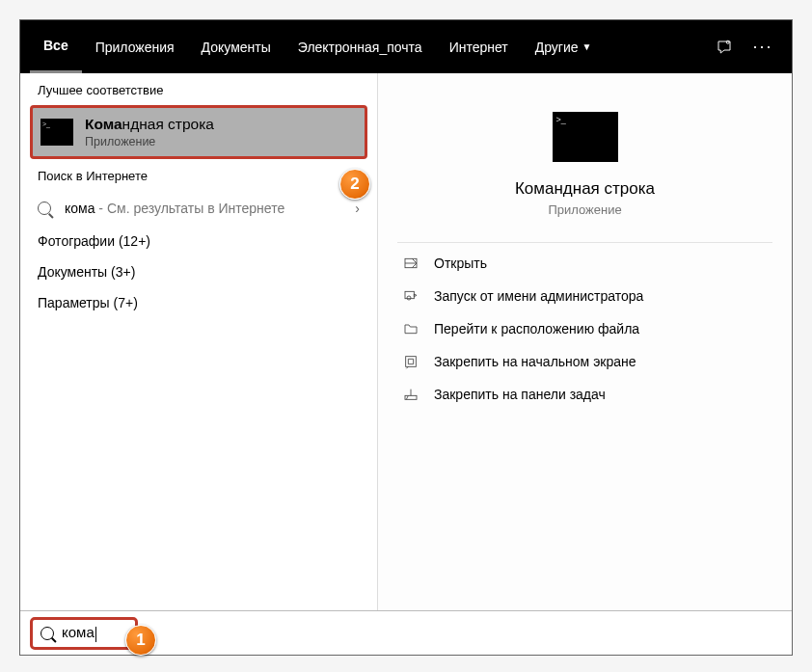 This screenshot has height=672, width=812. What do you see at coordinates (411, 394) in the screenshot?
I see `pin-taskbar-icon` at bounding box center [411, 394].